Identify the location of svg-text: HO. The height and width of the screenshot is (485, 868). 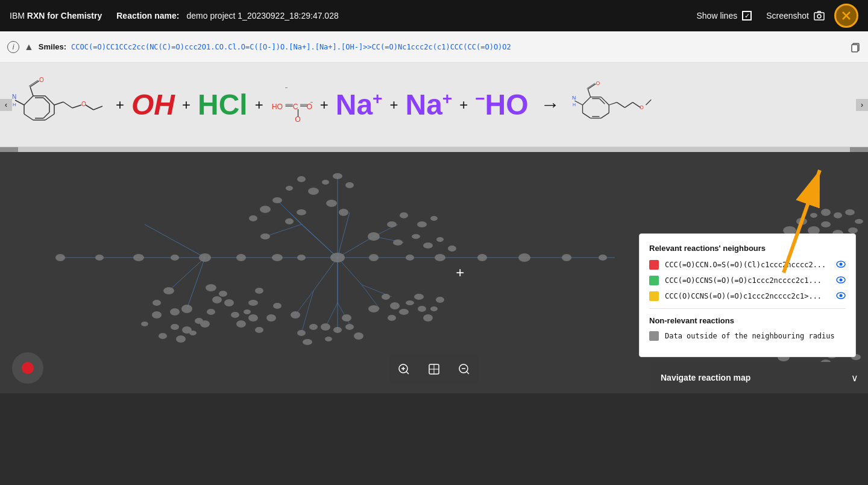
(277, 107).